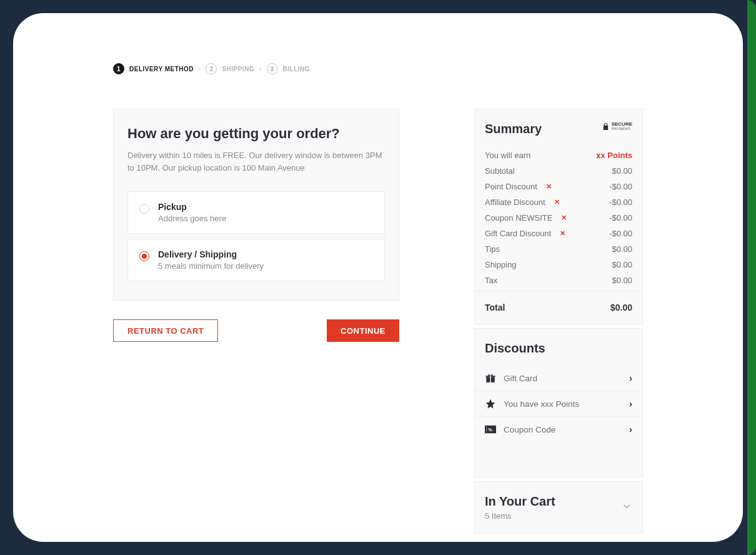 The image size is (756, 555). I want to click on discount-label: You have xxx Points, so click(541, 404).